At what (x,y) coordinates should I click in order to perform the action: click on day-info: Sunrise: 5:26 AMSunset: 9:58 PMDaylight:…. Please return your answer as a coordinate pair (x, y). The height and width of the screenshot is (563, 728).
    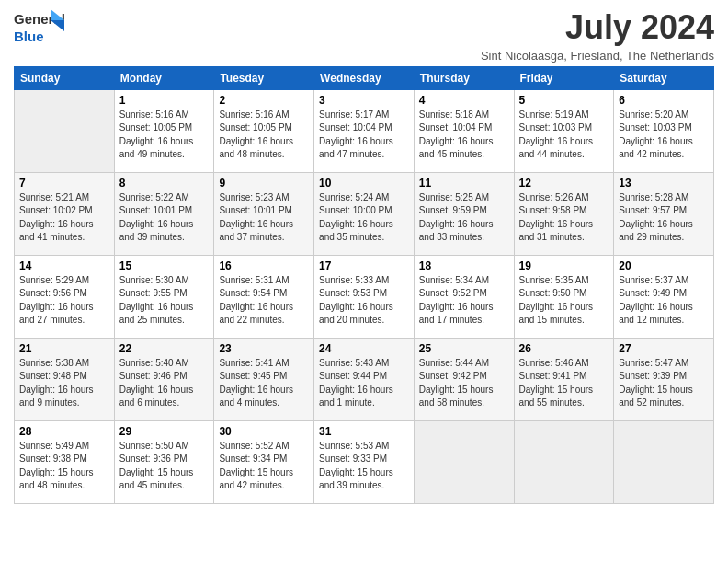
    Looking at the image, I should click on (564, 218).